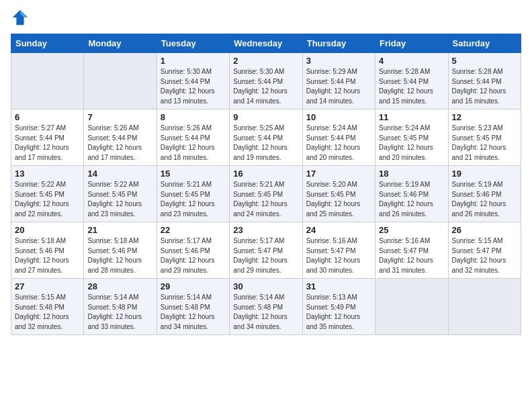  Describe the element at coordinates (120, 250) in the screenshot. I see `calendar-cell: 21Sunrise: 5:18 AMSunset: 5:46 PMDayligh…` at that location.